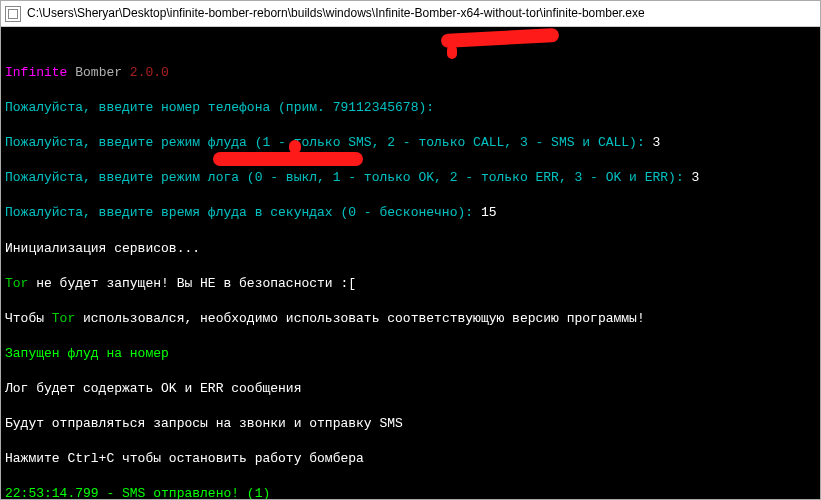 The width and height of the screenshot is (821, 500). What do you see at coordinates (28, 318) in the screenshot?
I see `tor-hint-prefix: Чтобы` at bounding box center [28, 318].